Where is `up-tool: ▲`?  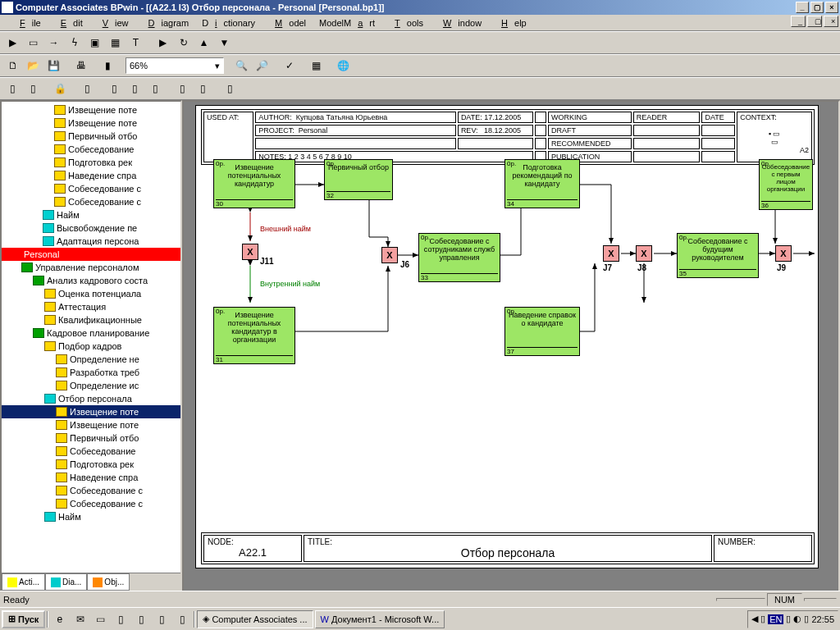 up-tool: ▲ is located at coordinates (203, 43).